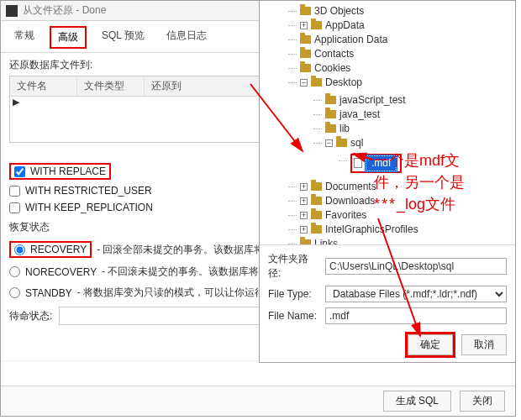  What do you see at coordinates (416, 294) in the screenshot?
I see `file-type-select: Database Files (*.mdf;*.ldr;*.ndf)` at bounding box center [416, 294].